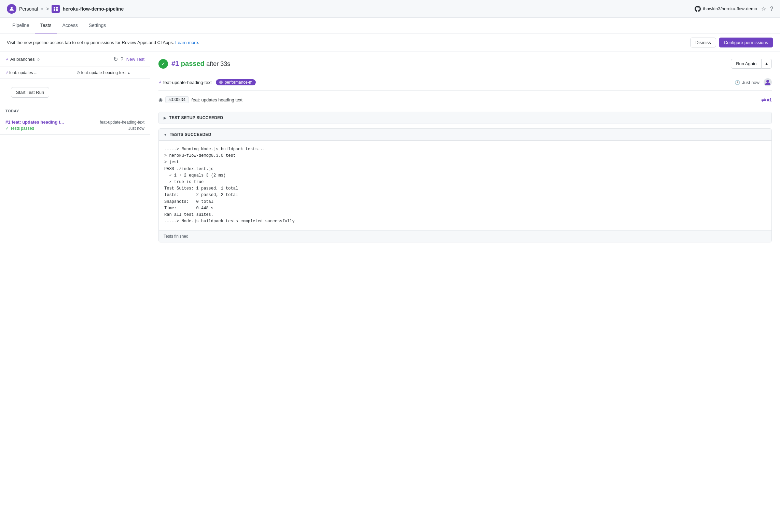 The width and height of the screenshot is (780, 532). What do you see at coordinates (768, 82) in the screenshot?
I see `meta-avatar` at bounding box center [768, 82].